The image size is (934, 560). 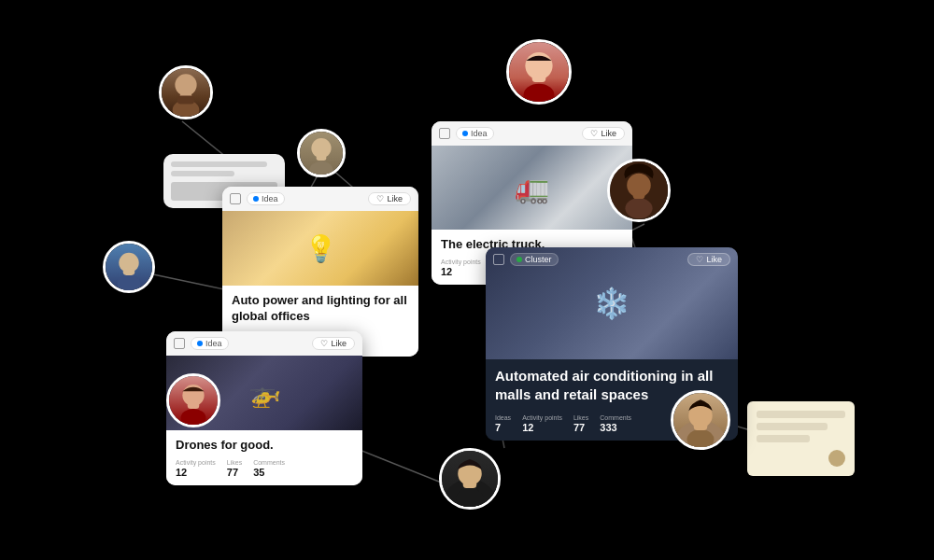 I want to click on heart-icon-ac: ♡, so click(x=700, y=259).